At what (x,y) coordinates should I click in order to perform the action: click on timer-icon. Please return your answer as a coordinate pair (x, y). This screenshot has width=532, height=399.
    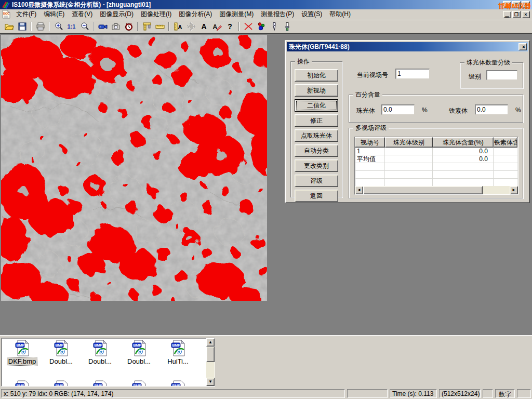
    Looking at the image, I should click on (129, 26).